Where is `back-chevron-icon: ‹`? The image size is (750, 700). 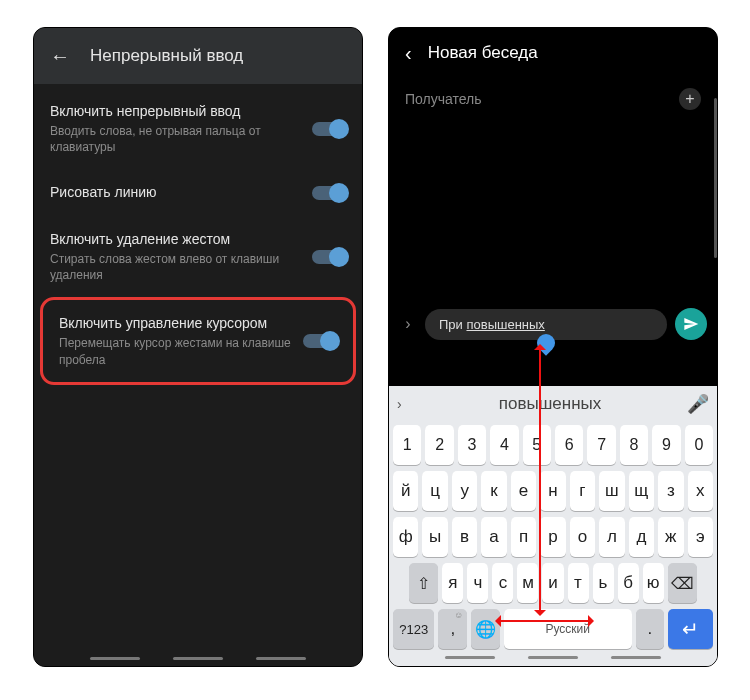 back-chevron-icon: ‹ is located at coordinates (408, 54).